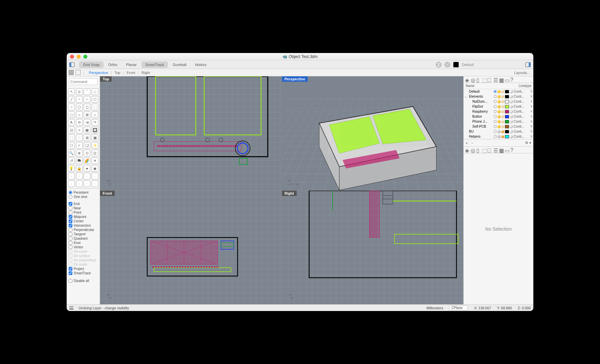  What do you see at coordinates (79, 115) in the screenshot?
I see `tool-13: ☼` at bounding box center [79, 115].